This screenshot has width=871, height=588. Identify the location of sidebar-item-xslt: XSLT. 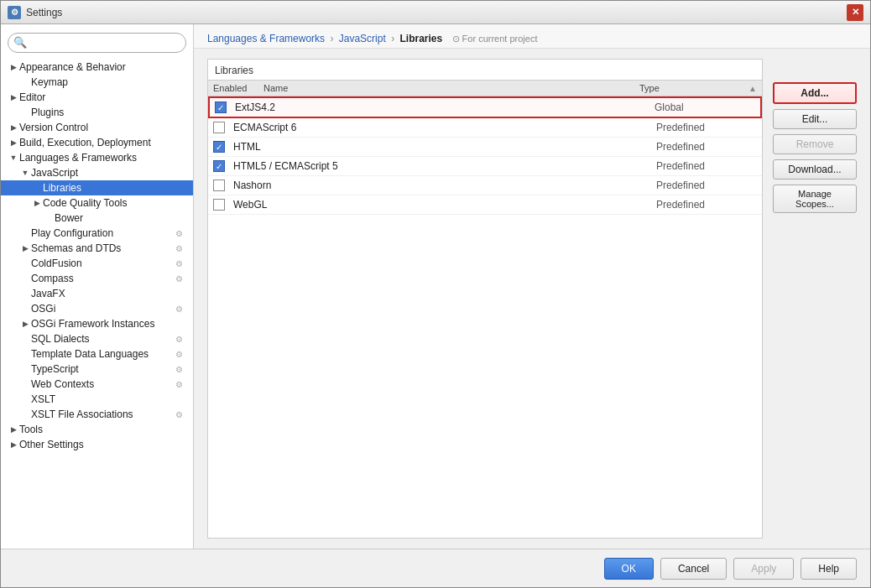
(97, 399).